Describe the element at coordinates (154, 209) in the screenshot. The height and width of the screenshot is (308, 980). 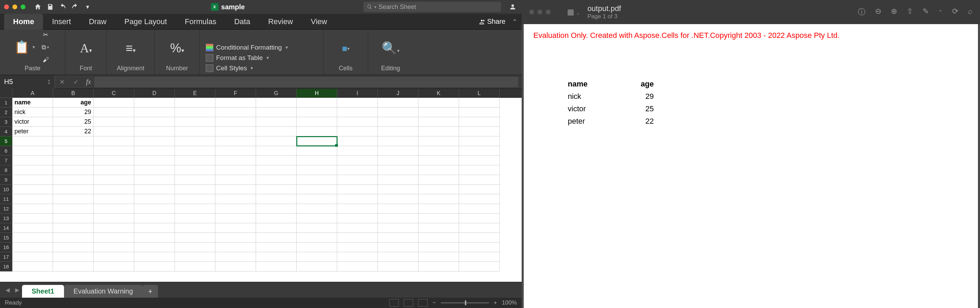
I see `cell-D12` at that location.